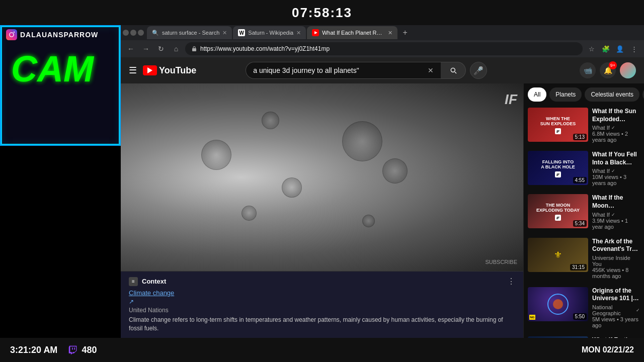  Describe the element at coordinates (616, 245) in the screenshot. I see `rec-4-title: The Ark of the Covenant's True Purpose: …` at that location.